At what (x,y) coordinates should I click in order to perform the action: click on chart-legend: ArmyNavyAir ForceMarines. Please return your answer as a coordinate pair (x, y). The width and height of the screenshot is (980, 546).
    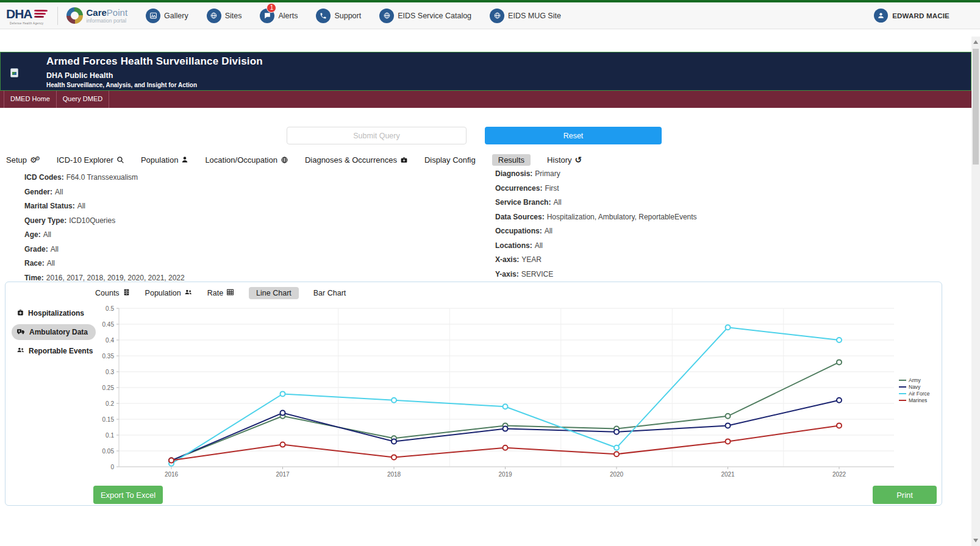
    Looking at the image, I should click on (919, 391).